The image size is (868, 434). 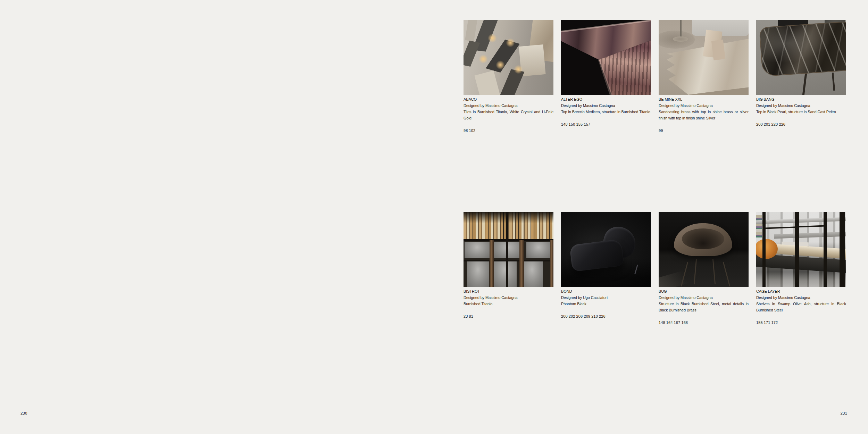 What do you see at coordinates (508, 291) in the screenshot?
I see `product-name: BISTROT` at bounding box center [508, 291].